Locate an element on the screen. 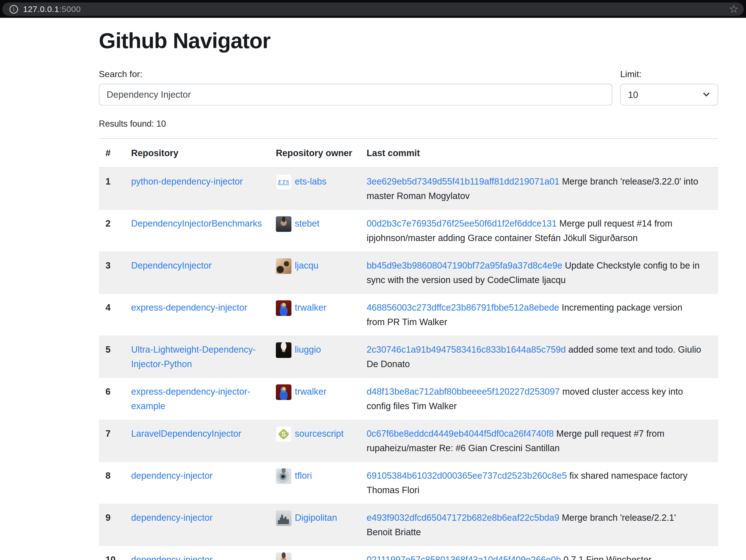 Image resolution: width=746 pixels, height=560 pixels. owner-link: sourcescript is located at coordinates (319, 434).